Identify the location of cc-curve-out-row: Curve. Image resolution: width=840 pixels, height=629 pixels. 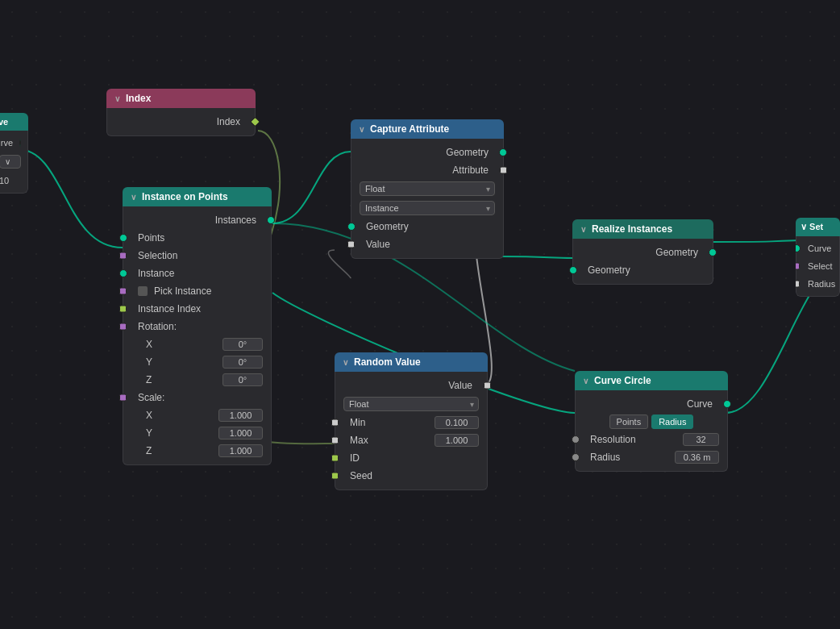
(651, 404).